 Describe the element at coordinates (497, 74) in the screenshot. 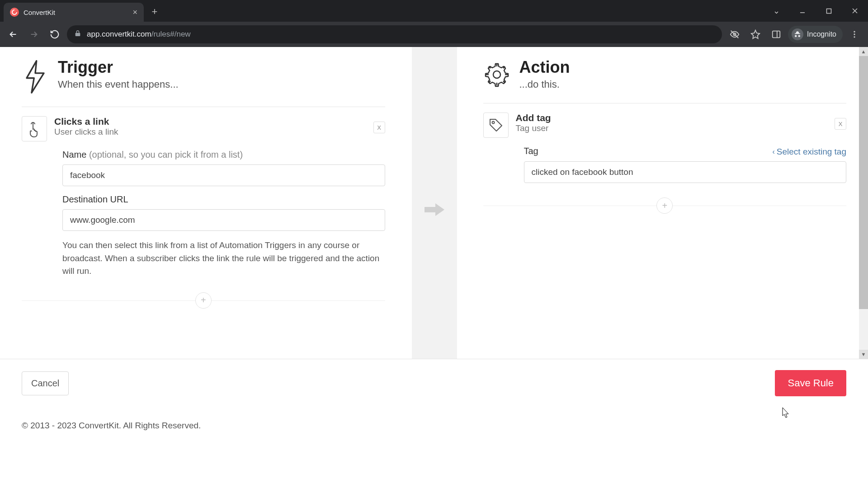

I see `gear-icon` at that location.